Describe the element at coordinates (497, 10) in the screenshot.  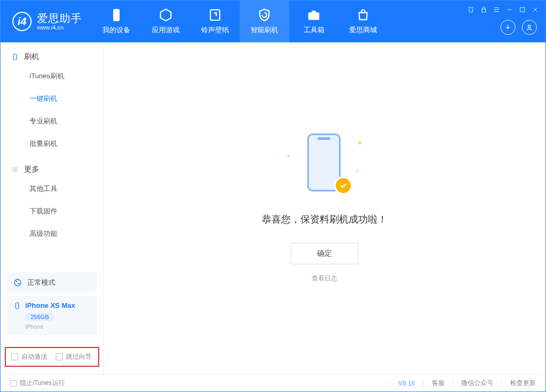
I see `menu-icon` at that location.